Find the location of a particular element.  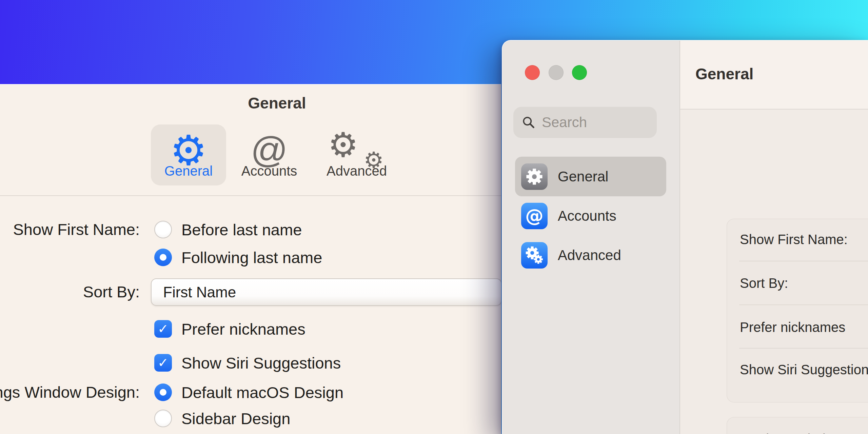

row-show-siri-suggestions: Show Siri Suggestions is located at coordinates (804, 370).